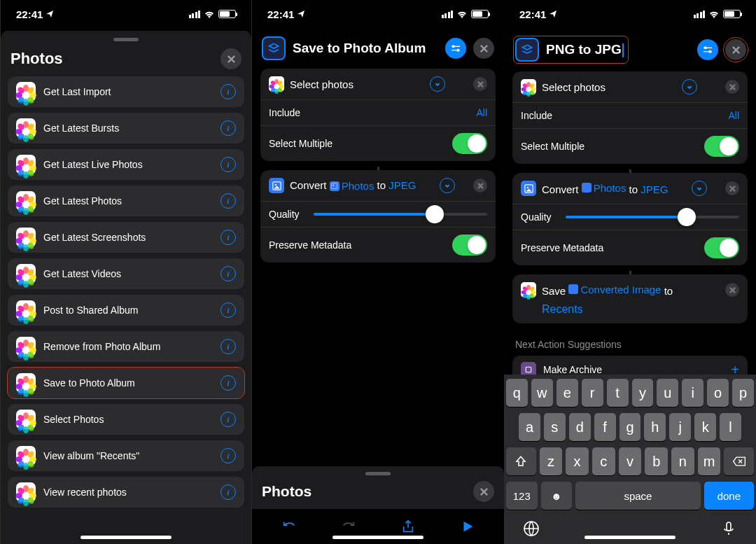  I want to click on suggestion-make-archive: Make Archive+, so click(630, 365).